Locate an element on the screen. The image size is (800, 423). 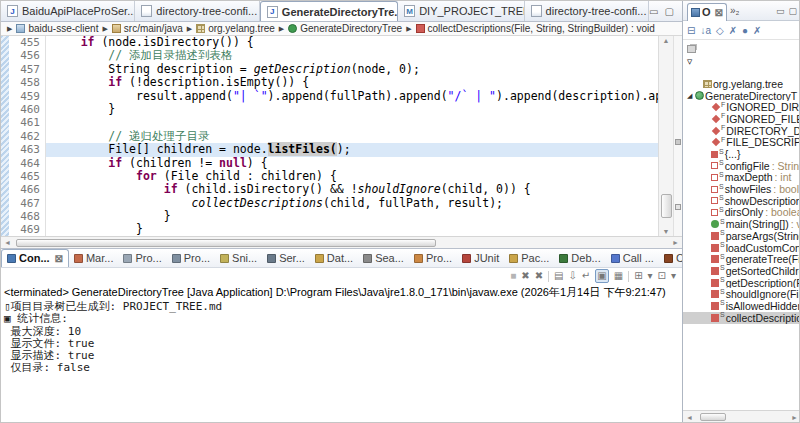
outline-item: SgenerateTree(File is located at coordinates (742, 259).